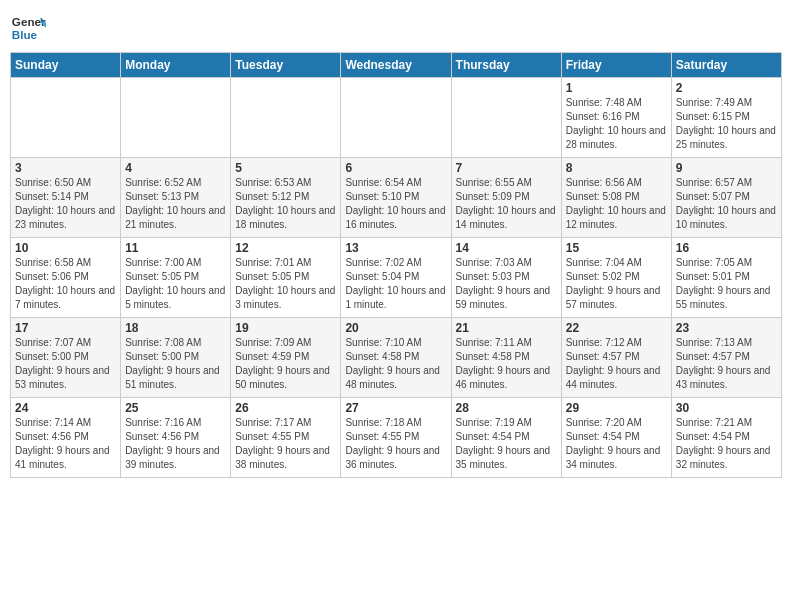  I want to click on calendar-day-cell: 26Sunrise: 7:17 AM Sunset: 4:55 PM Dayli…, so click(286, 438).